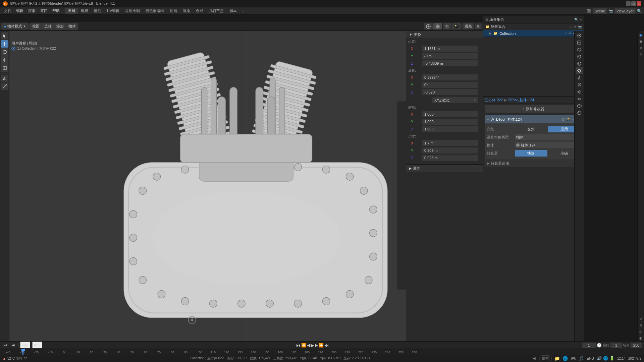  Describe the element at coordinates (641, 54) in the screenshot. I see `strip-btn-4: ⊞` at that location.